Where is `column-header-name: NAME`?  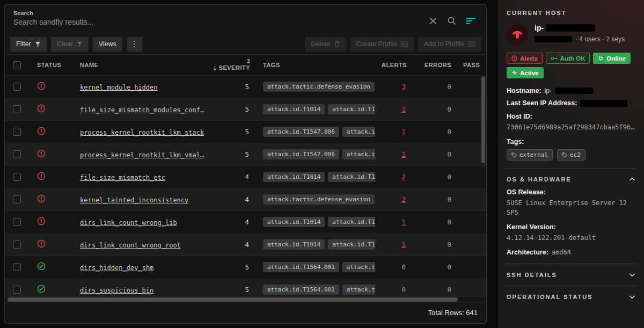
column-header-name: NAME is located at coordinates (138, 65).